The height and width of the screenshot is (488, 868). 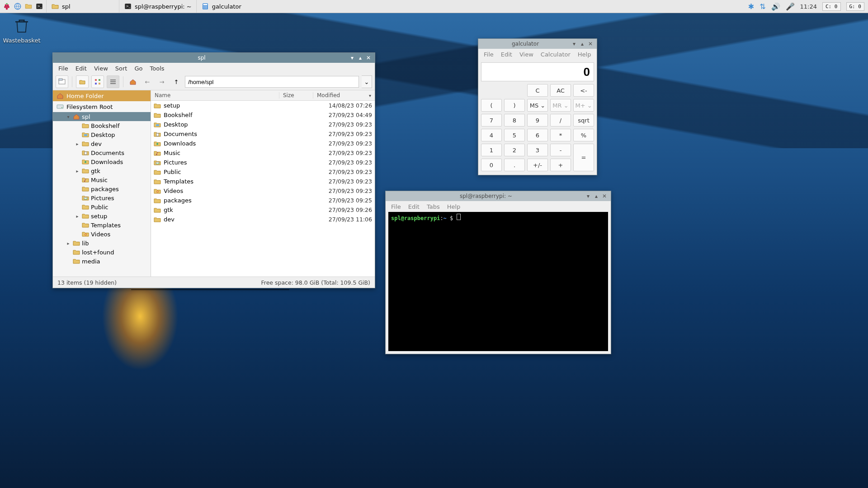 I want to click on tree-item-gtk: ▸gtk, so click(x=102, y=171).